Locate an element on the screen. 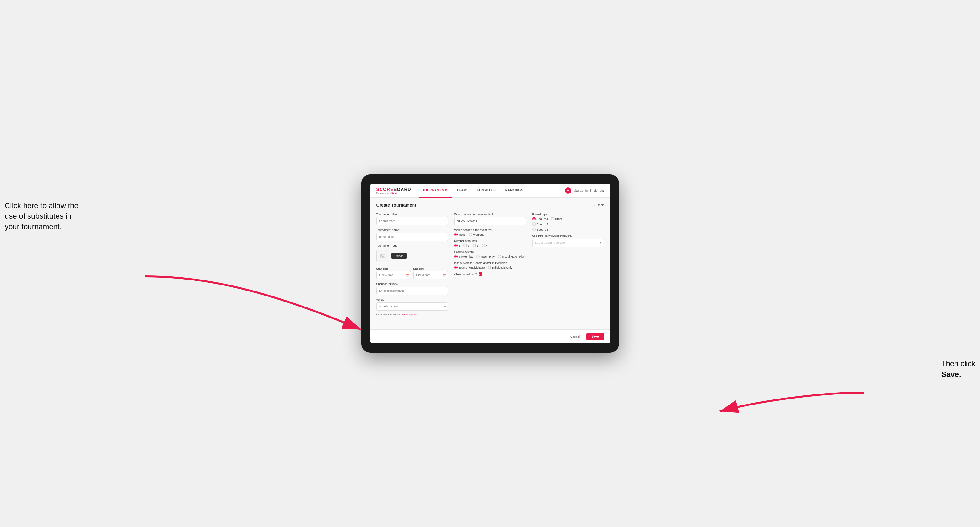 Image resolution: width=980 pixels, height=527 pixels. division-select: NCAA Division I is located at coordinates (490, 221).